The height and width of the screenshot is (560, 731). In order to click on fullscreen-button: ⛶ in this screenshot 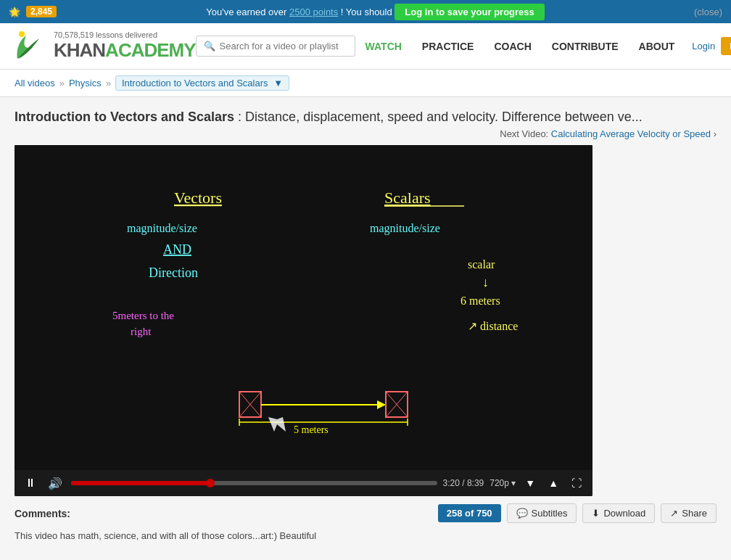, I will do `click(577, 483)`.